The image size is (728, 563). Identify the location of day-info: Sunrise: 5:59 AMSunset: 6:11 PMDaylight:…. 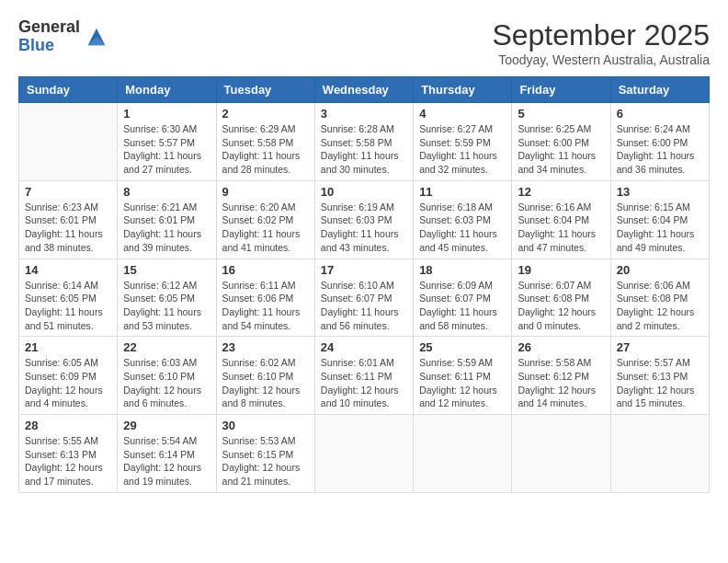
(462, 383).